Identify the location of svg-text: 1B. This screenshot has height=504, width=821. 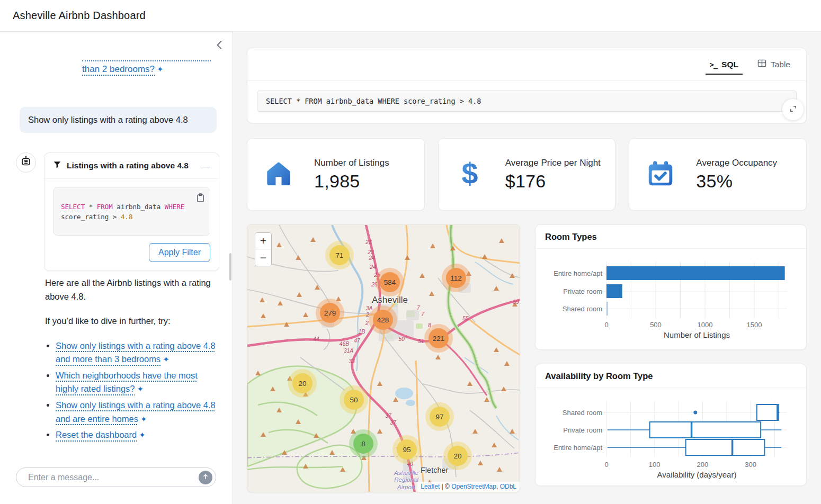
(362, 331).